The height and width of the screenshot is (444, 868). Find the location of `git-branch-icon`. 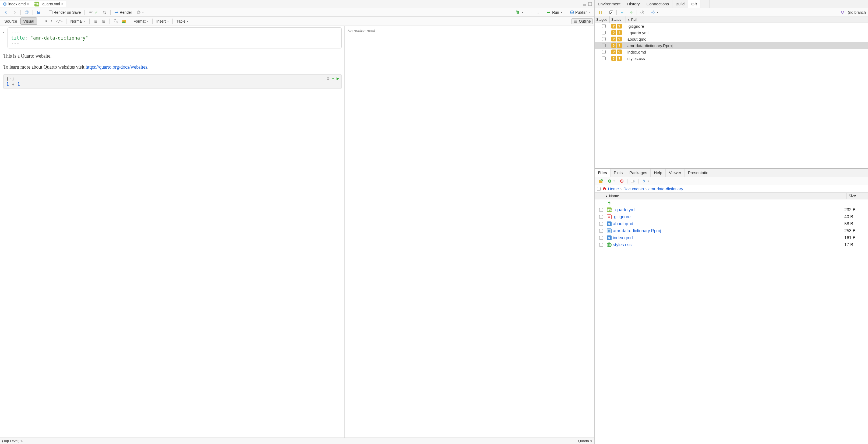

git-branch-icon is located at coordinates (842, 12).